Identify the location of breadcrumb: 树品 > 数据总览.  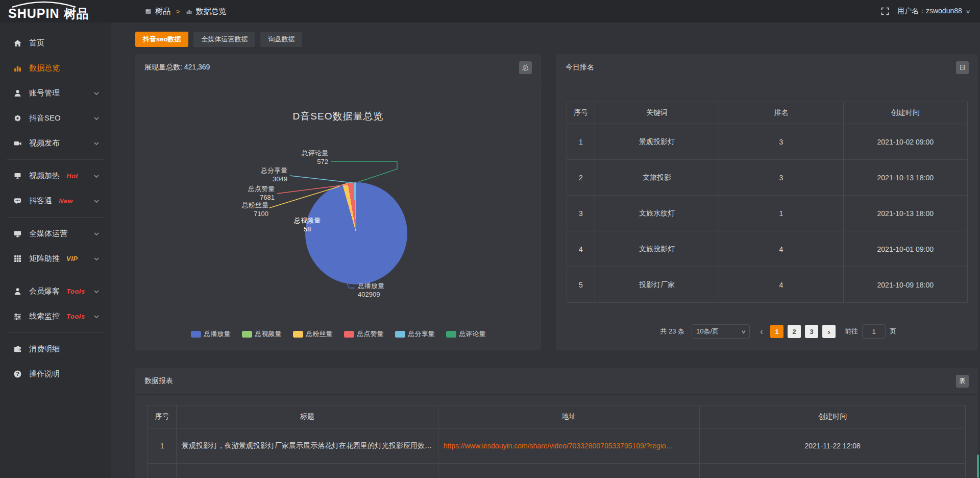
(186, 11).